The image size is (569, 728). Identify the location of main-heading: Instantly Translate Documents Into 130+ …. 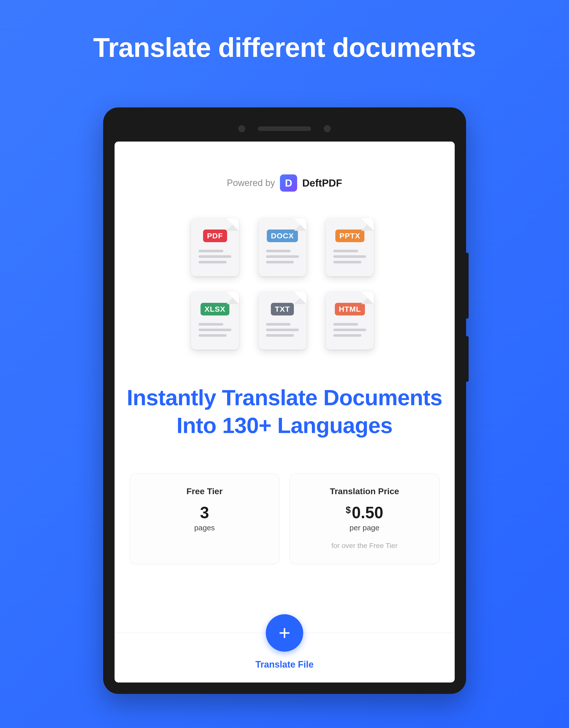
(284, 411).